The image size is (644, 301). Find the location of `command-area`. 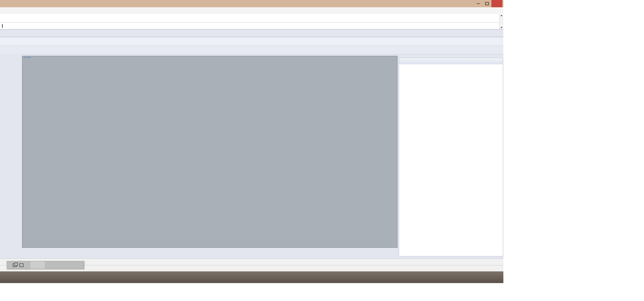

command-area is located at coordinates (252, 22).